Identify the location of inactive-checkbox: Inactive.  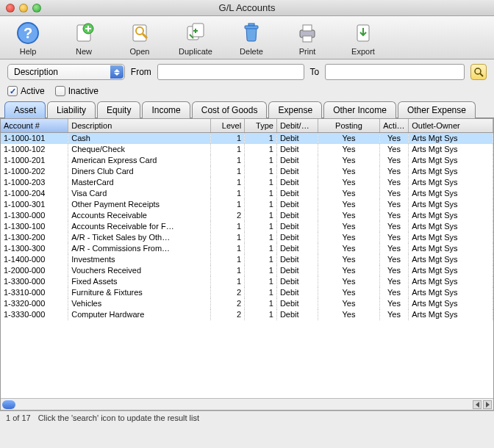
(76, 91).